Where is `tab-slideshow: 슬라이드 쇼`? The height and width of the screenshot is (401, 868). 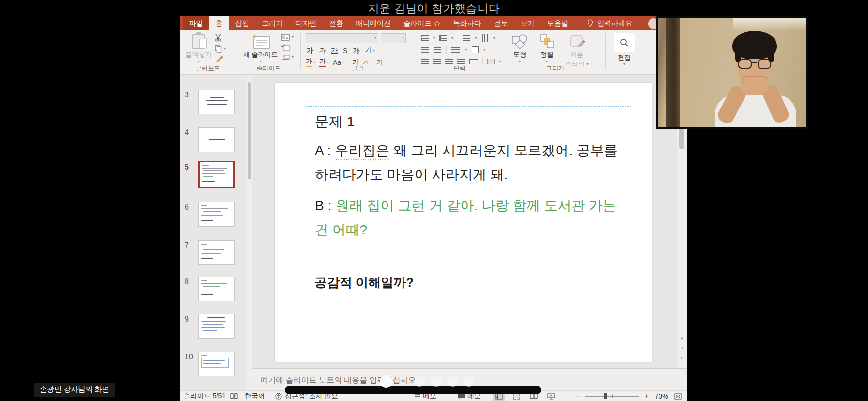
tab-slideshow: 슬라이드 쇼 is located at coordinates (422, 23).